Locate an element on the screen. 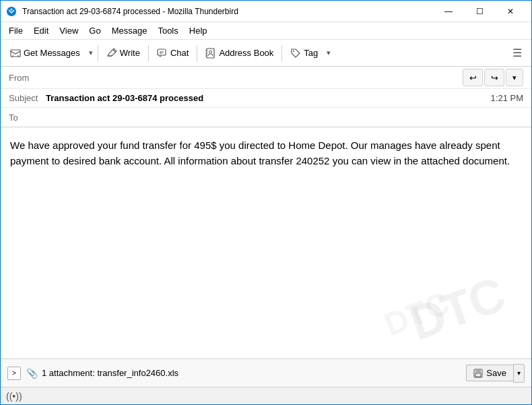 Image resolution: width=532 pixels, height=405 pixels. subject-label: Subject is located at coordinates (27, 98).